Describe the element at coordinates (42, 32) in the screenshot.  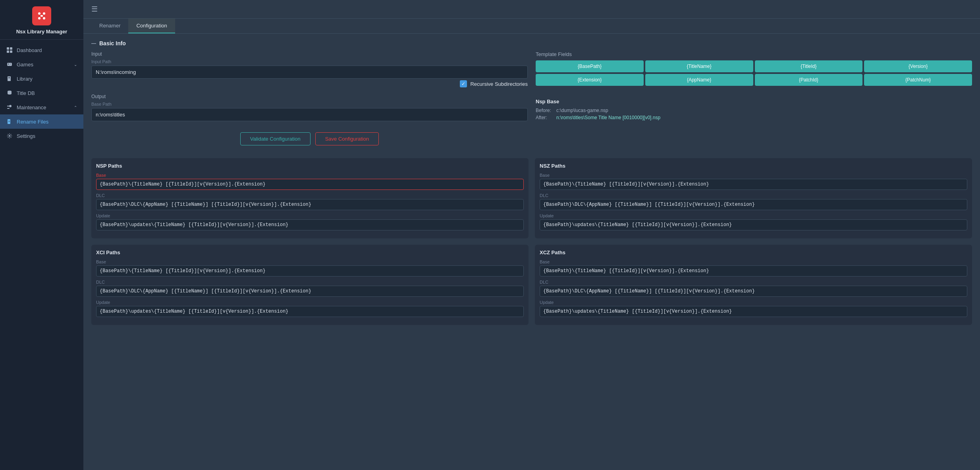
I see `app-name: Nsx Library Manager` at that location.